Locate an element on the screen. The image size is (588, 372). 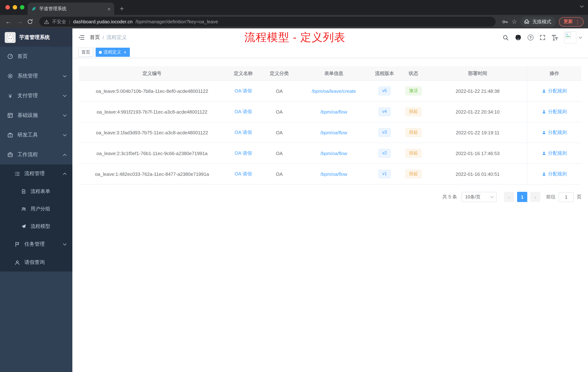
tab-search-caret-icon is located at coordinates (582, 7).